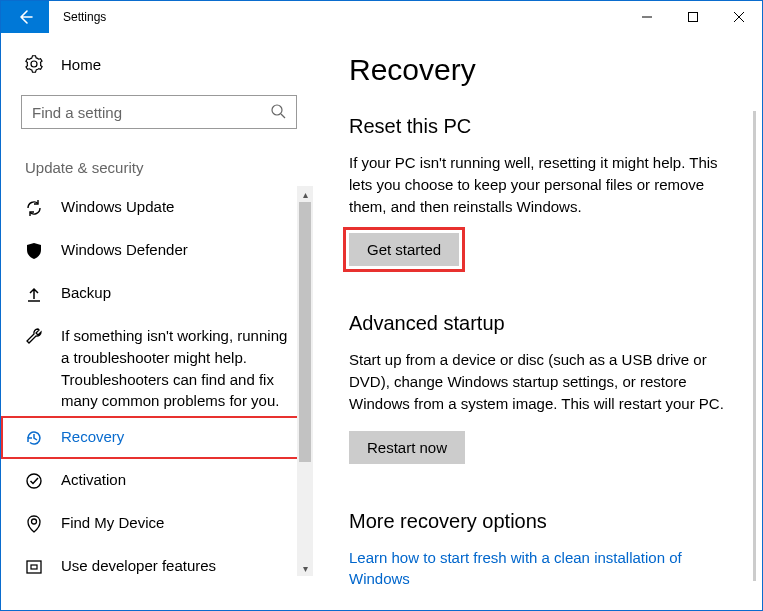 The height and width of the screenshot is (611, 763). What do you see at coordinates (754, 346) in the screenshot?
I see `main-scrollbar` at bounding box center [754, 346].